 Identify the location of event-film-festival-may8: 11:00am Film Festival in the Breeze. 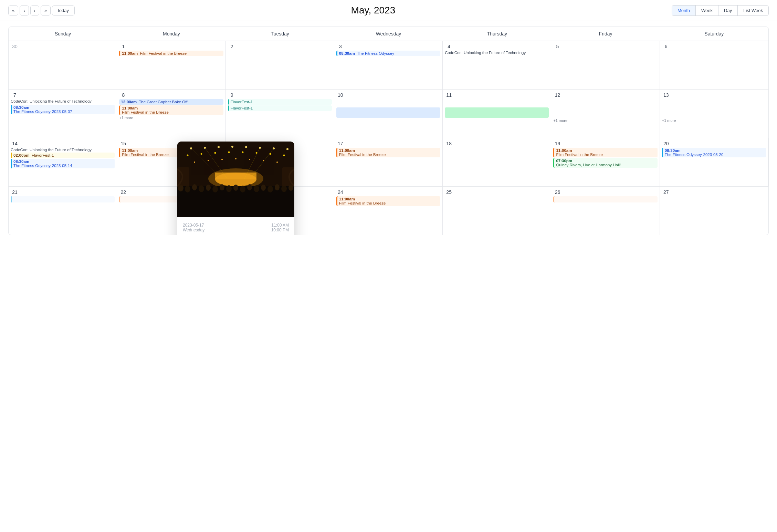
(171, 110).